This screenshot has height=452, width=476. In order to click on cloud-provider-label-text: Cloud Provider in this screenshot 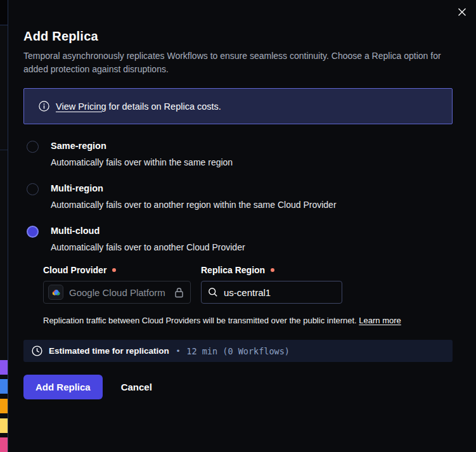, I will do `click(75, 270)`.